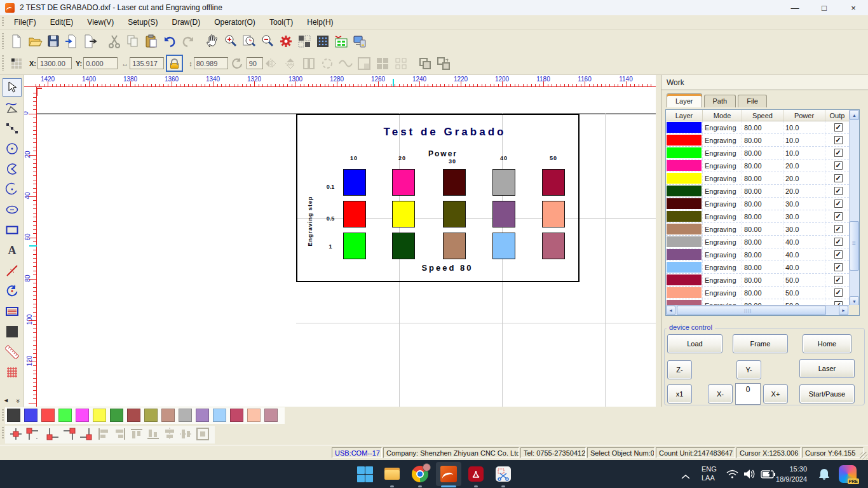  What do you see at coordinates (235, 22) in the screenshot?
I see `menu-operatoro: Operator(O)` at bounding box center [235, 22].